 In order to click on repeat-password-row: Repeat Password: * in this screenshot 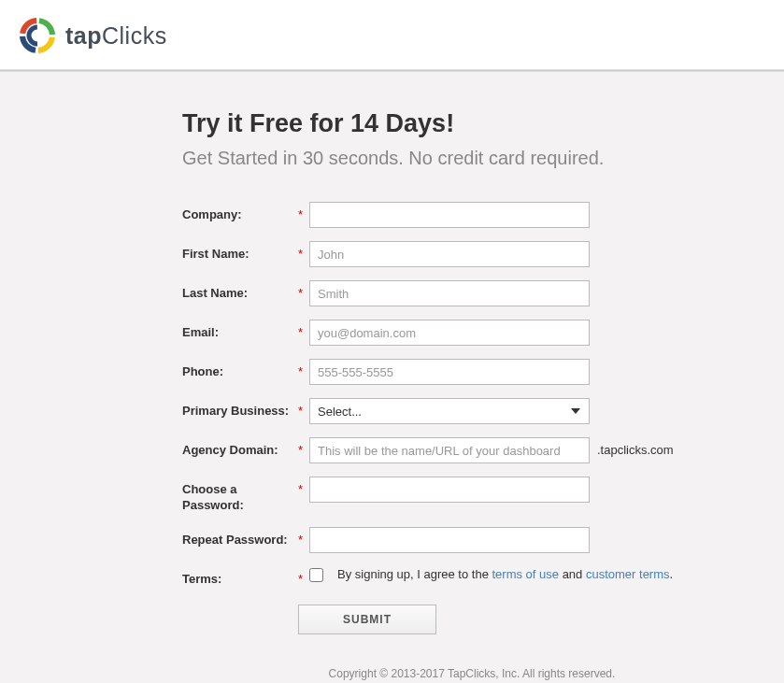, I will do `click(472, 540)`.